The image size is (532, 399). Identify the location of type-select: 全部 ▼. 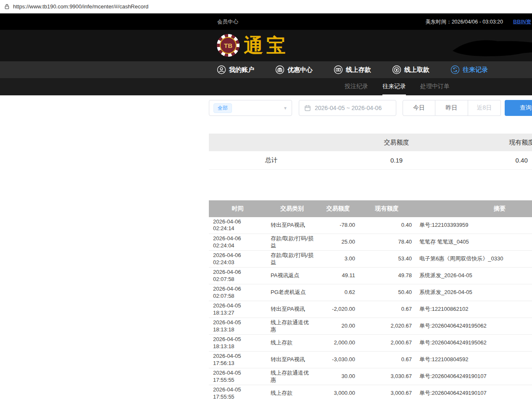
(250, 108).